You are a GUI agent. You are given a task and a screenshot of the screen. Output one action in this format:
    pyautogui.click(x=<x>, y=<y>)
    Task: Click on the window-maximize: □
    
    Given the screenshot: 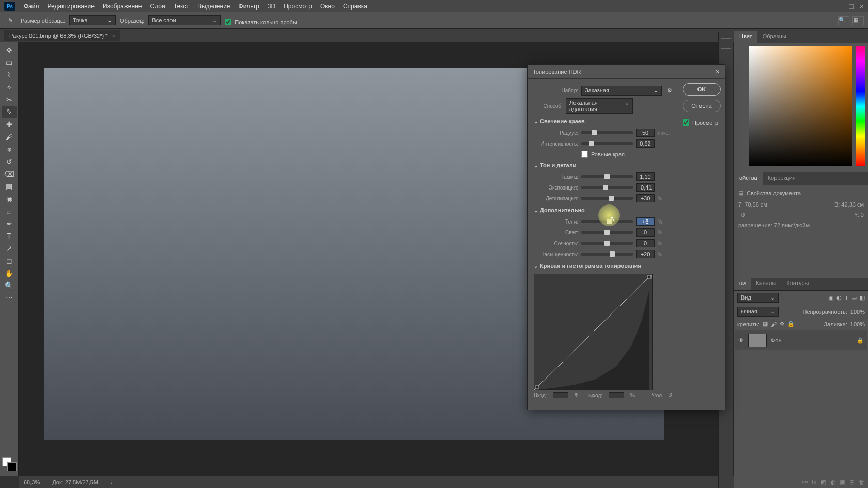 What is the action you would take?
    pyautogui.click(x=851, y=6)
    